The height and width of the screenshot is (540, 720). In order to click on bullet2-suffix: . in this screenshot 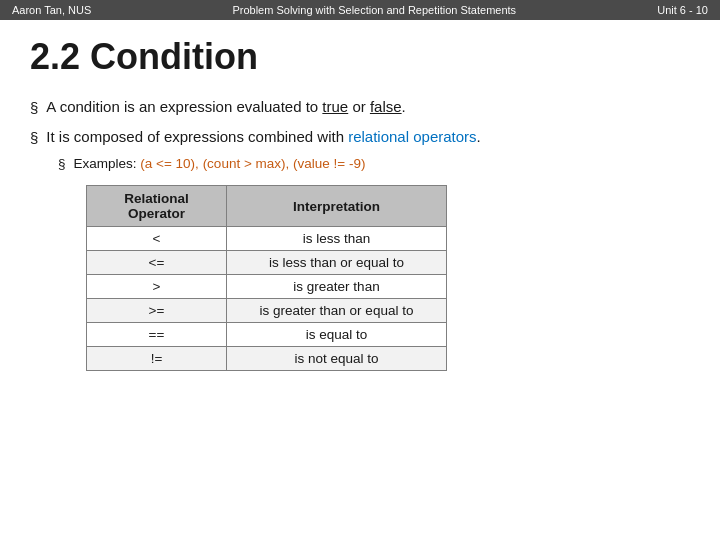, I will do `click(479, 136)`.